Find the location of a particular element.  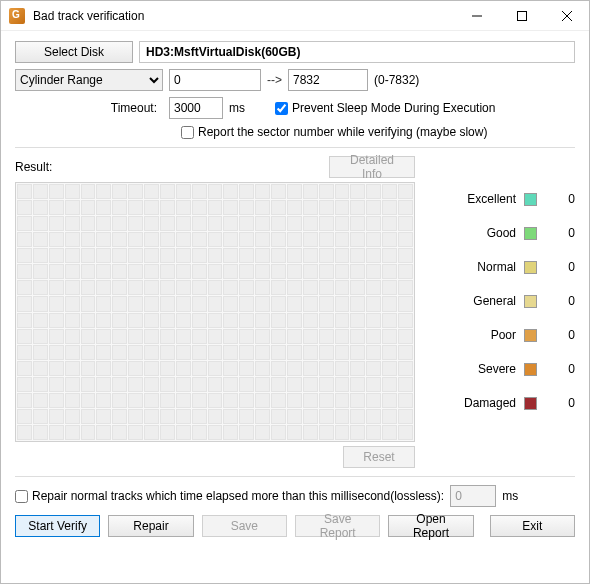

close-button is located at coordinates (566, 16).